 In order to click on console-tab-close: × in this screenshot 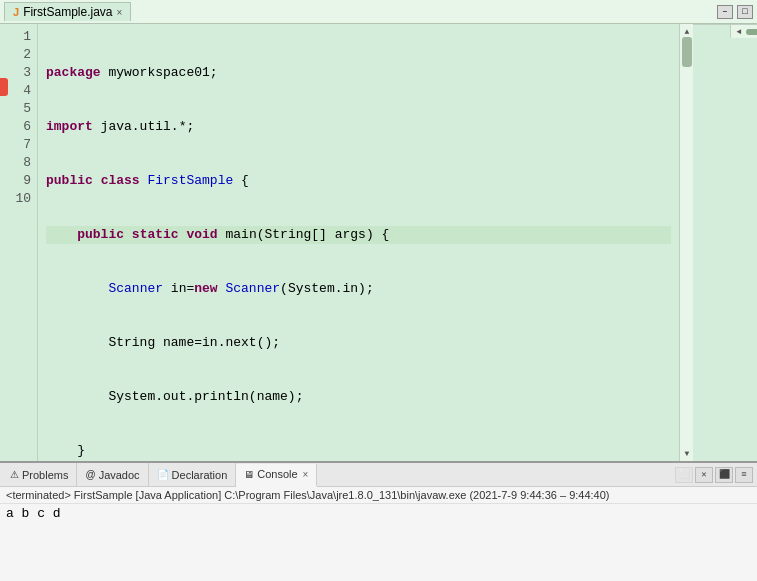, I will do `click(306, 474)`.